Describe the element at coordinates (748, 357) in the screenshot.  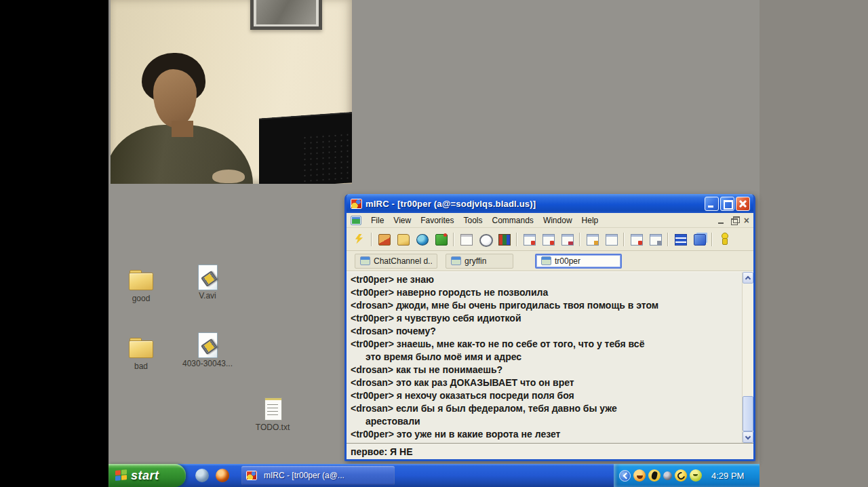
I see `scrollbar-track` at that location.